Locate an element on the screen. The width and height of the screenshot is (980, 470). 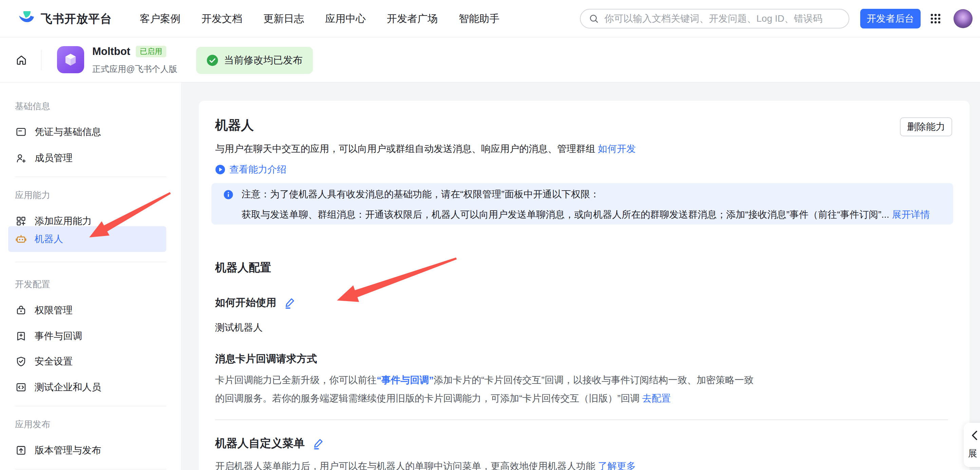
publish-status-text: 当前修改均已发布 is located at coordinates (263, 60).